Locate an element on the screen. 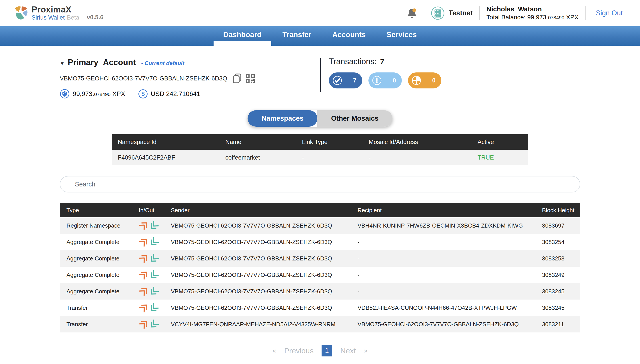 The height and width of the screenshot is (364, 640). col-namespace-id: Namespace Id is located at coordinates (168, 142).